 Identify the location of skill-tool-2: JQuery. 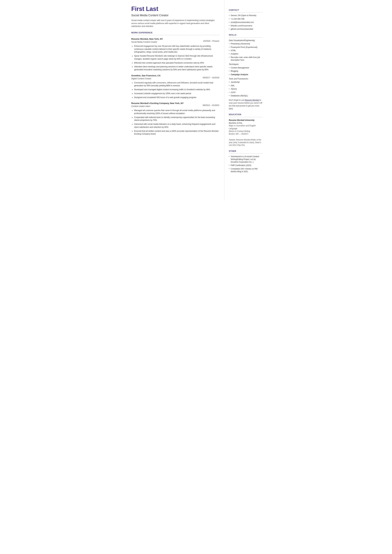
(246, 89).